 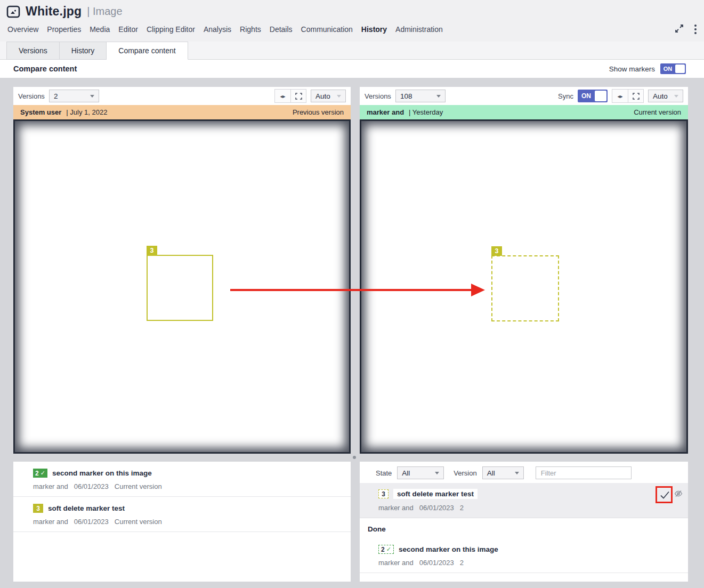 I want to click on marker-list-item: 2✓ second marker on this image marker an…, so click(x=182, y=479).